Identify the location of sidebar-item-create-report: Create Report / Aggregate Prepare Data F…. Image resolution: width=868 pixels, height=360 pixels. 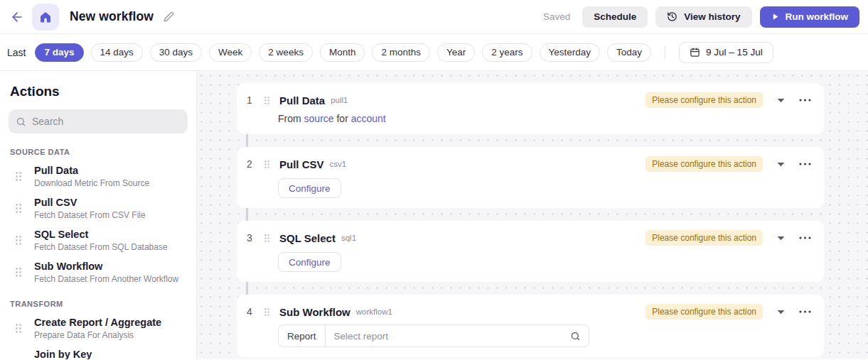
(98, 328).